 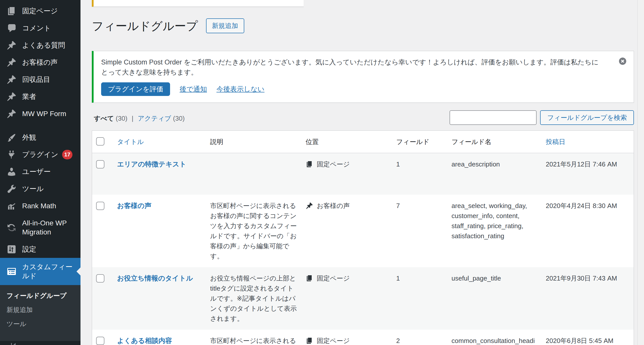 What do you see at coordinates (20, 310) in the screenshot?
I see `submenu-item-label: 新規追加` at bounding box center [20, 310].